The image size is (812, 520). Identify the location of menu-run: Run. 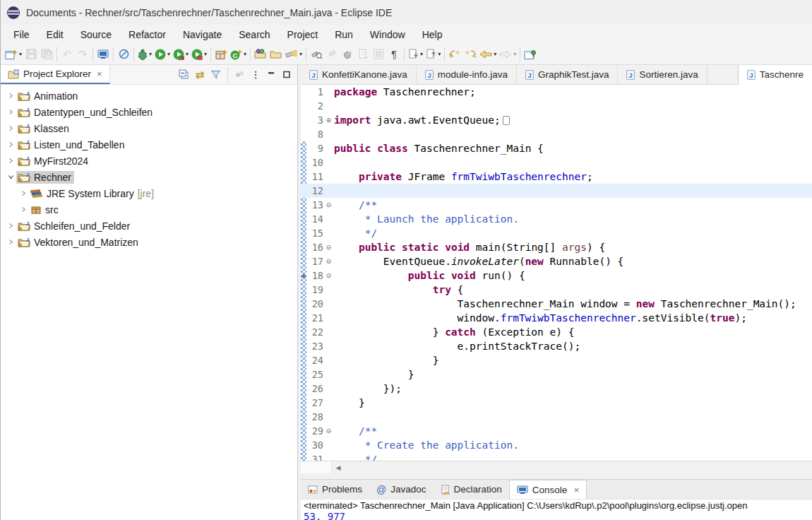
(344, 35).